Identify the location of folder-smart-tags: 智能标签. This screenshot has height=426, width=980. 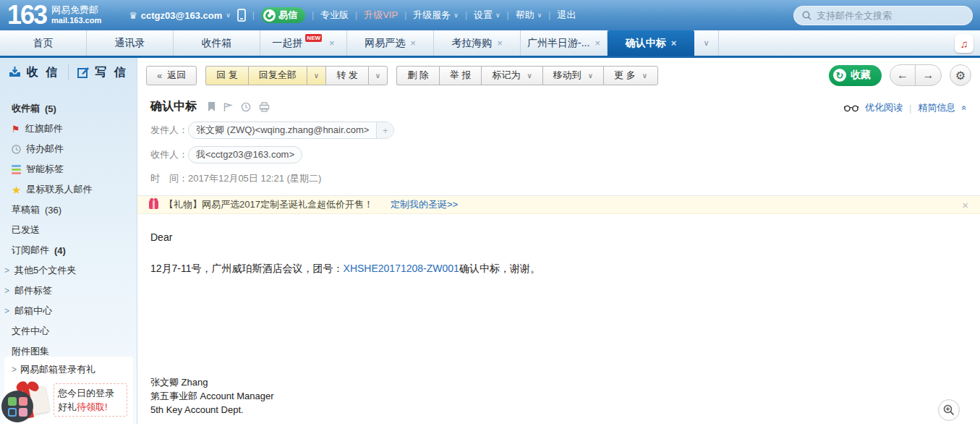
(68, 169).